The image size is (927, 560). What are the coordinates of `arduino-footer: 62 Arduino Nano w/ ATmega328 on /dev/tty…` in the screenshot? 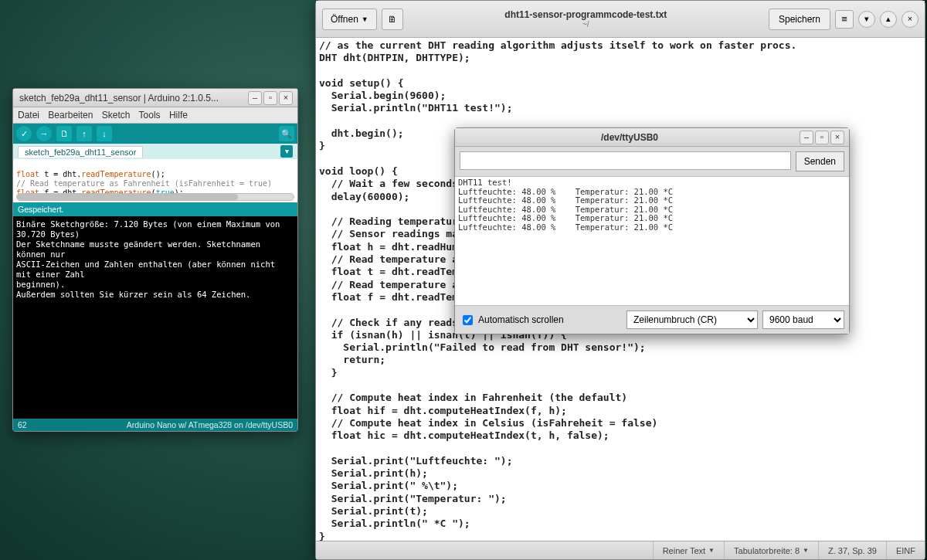 It's located at (155, 425).